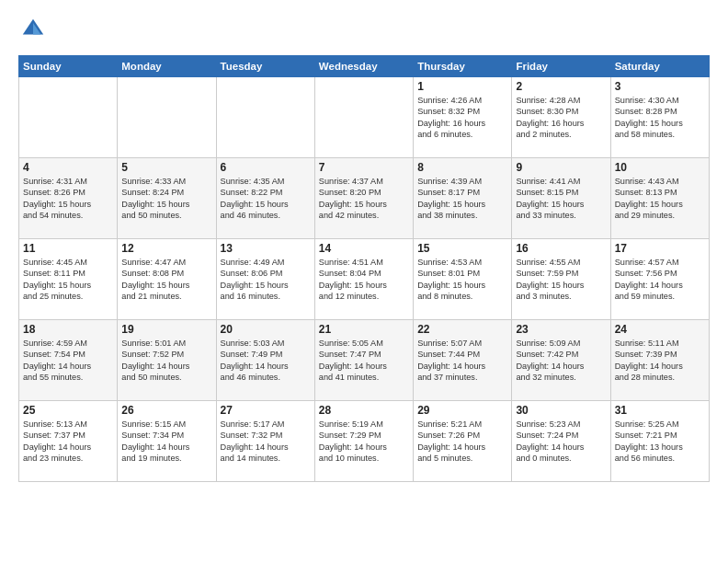 The image size is (728, 563). What do you see at coordinates (660, 280) in the screenshot?
I see `day-info: Sunrise: 4:57 AM Sunset: 7:56 PM Dayligh…` at bounding box center [660, 280].